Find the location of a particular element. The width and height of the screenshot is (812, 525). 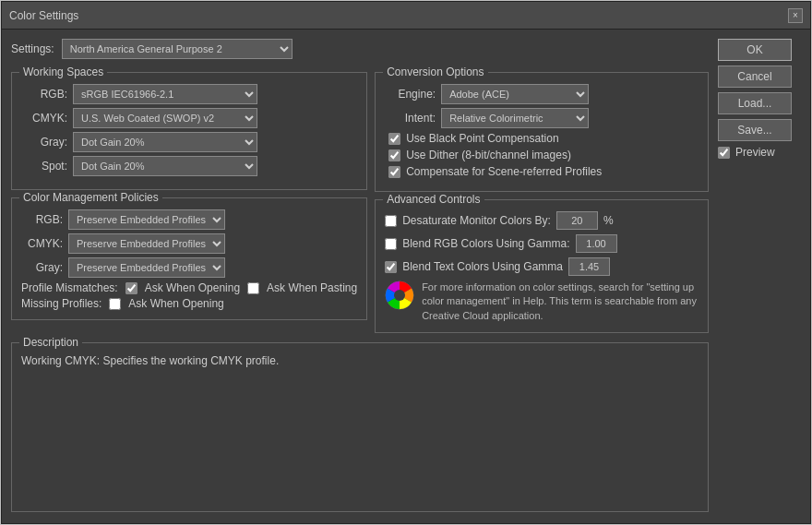

blend-text-checkbox is located at coordinates (391, 268).